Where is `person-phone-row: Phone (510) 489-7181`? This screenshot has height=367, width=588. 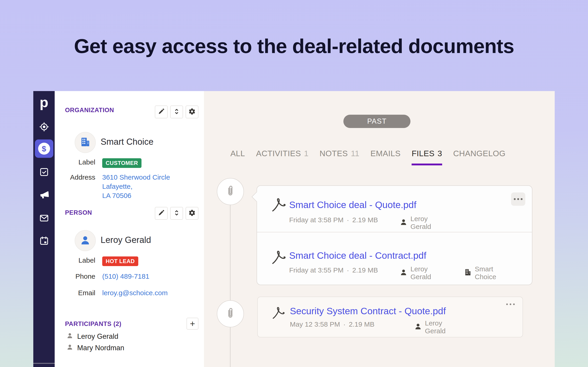
person-phone-row: Phone (510) 489-7181 is located at coordinates (107, 276).